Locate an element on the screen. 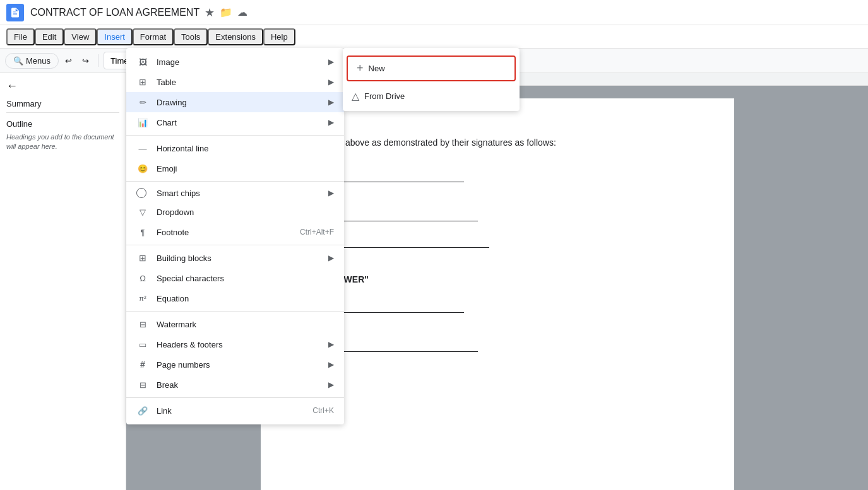  doc-date-1: Date: is located at coordinates (497, 241).